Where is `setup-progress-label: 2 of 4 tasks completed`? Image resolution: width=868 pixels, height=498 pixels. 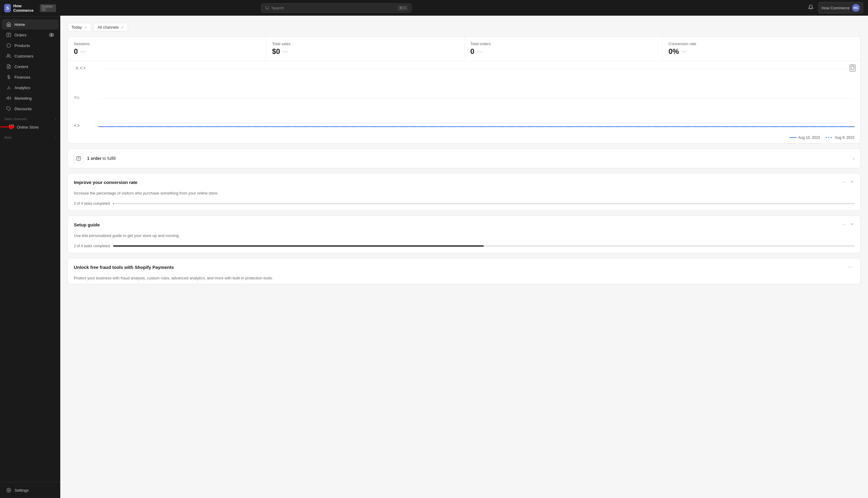 setup-progress-label: 2 of 4 tasks completed is located at coordinates (92, 246).